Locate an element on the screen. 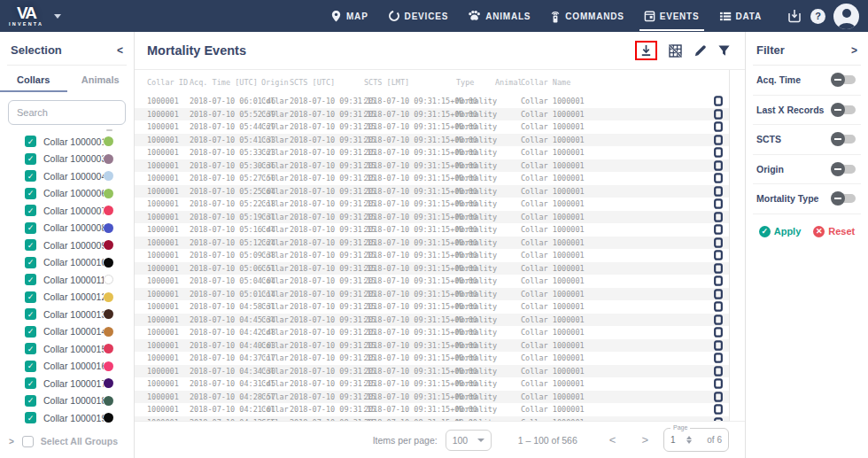 This screenshot has height=458, width=868. nav-item-data: DATA is located at coordinates (740, 16).